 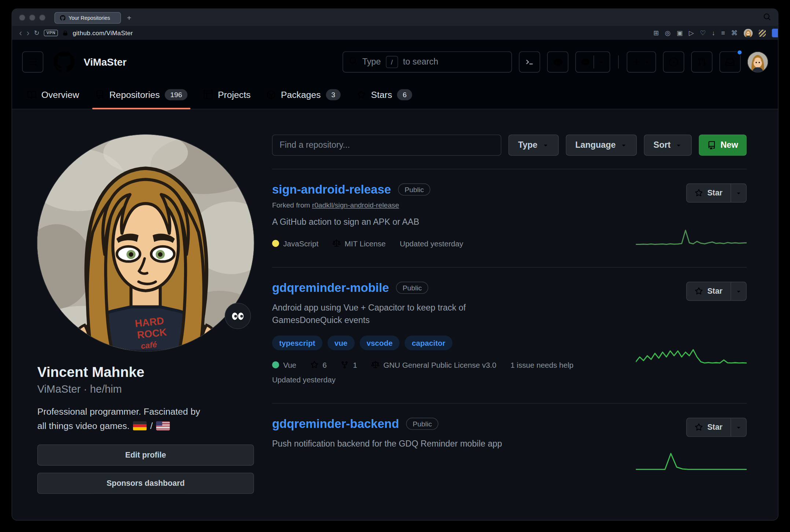 What do you see at coordinates (656, 33) in the screenshot?
I see `share-extension-icon: ⊞` at bounding box center [656, 33].